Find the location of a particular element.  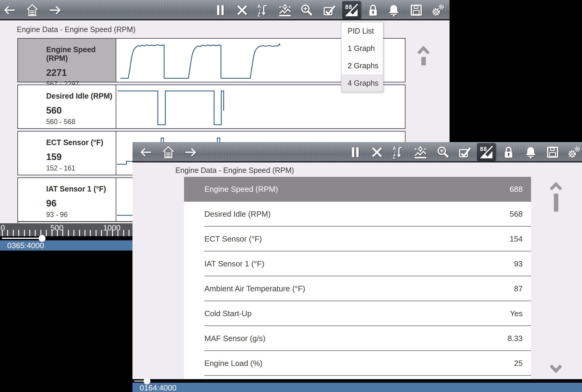

pid-value: 96 is located at coordinates (80, 203).